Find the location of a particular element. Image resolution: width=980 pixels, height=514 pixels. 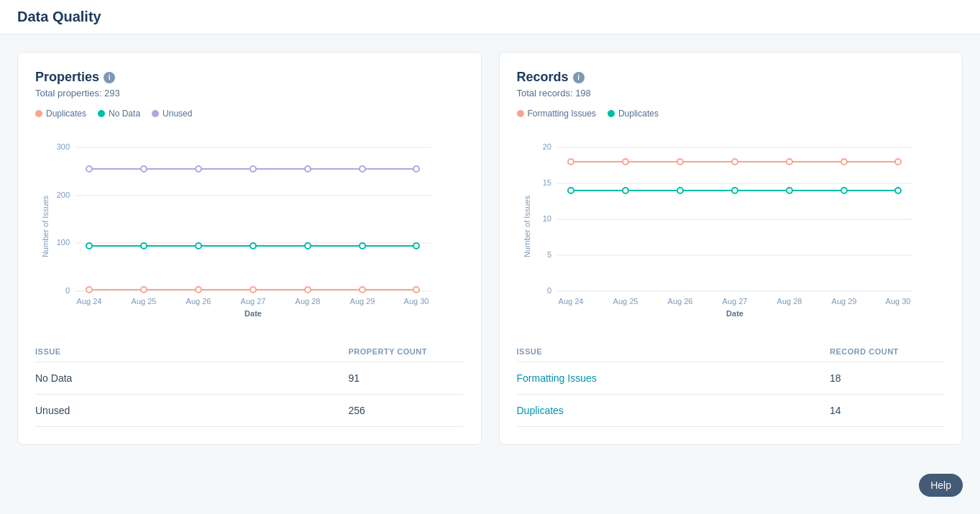

properties-count-nodata: 91 is located at coordinates (406, 378).